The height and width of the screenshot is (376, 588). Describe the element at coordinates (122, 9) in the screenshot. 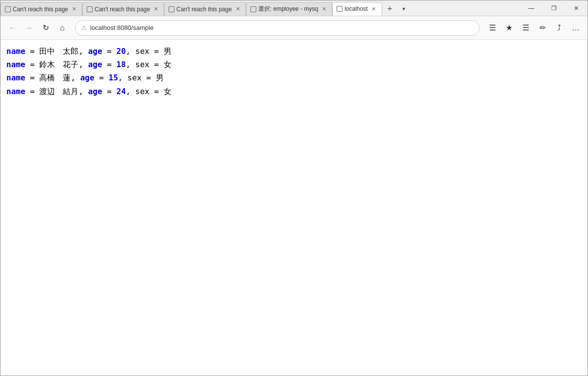

I see `tab-label-2: Can't reach this page` at that location.